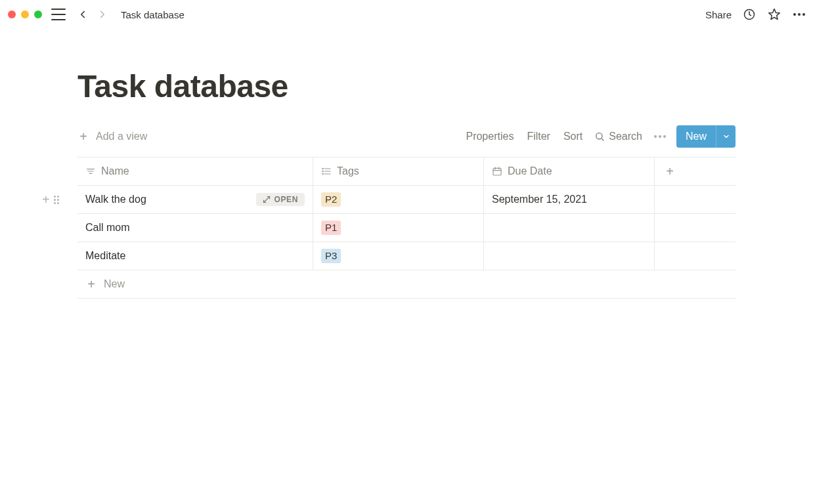 Image resolution: width=813 pixels, height=504 pixels. What do you see at coordinates (108, 228) in the screenshot?
I see `task-name: Call mom` at bounding box center [108, 228].